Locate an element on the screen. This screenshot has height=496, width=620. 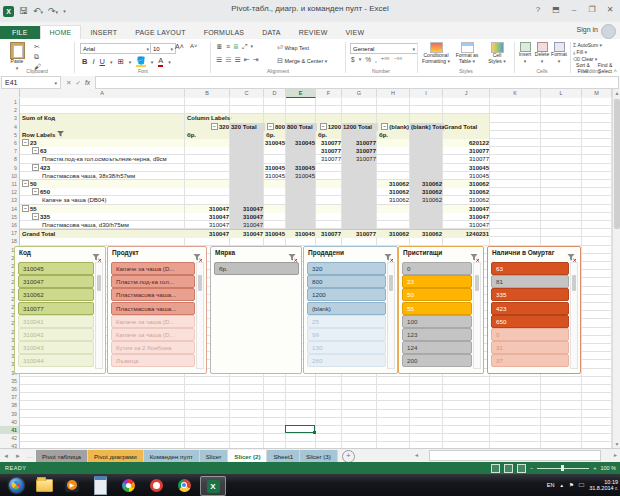
slicer-item-130: 130 is located at coordinates (346, 348).